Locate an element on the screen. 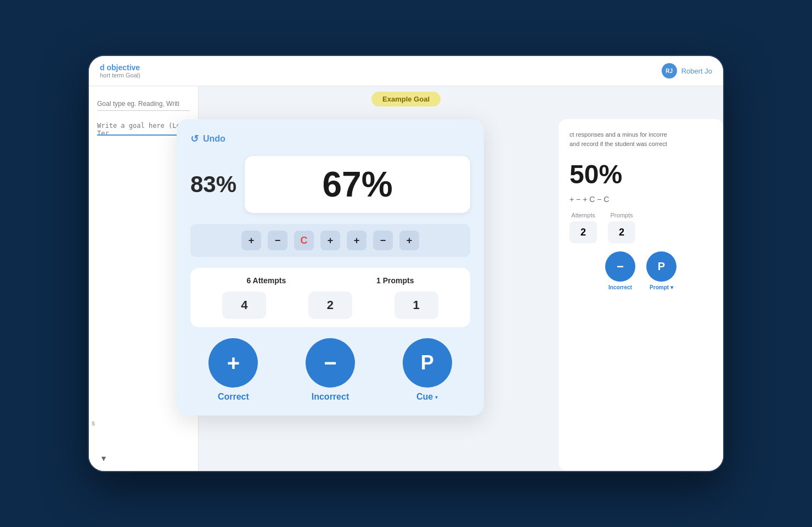 Image resolution: width=812 pixels, height=527 pixels. header-title: d objective is located at coordinates (120, 68).